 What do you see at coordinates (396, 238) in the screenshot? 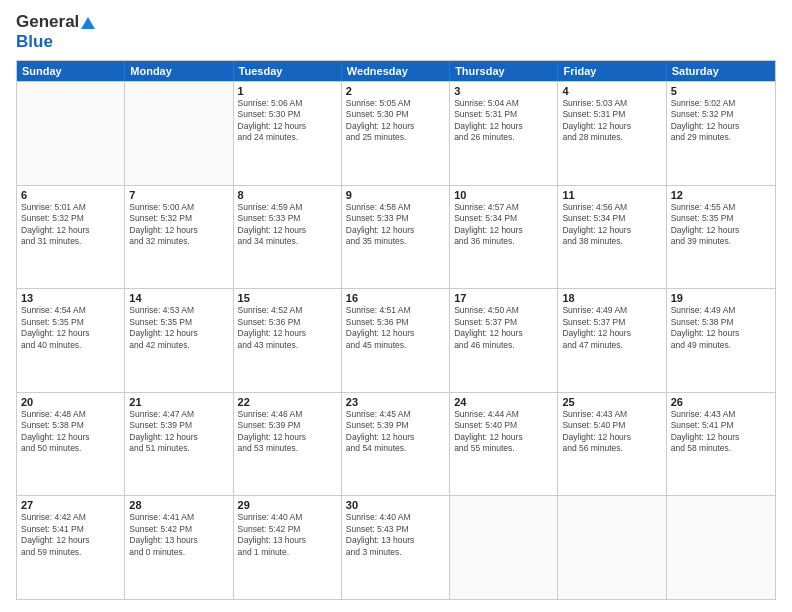
I see `calendar-cell: 9Sunrise: 4:58 AM Sunset: 5:33 PM Daylig…` at bounding box center [396, 238].